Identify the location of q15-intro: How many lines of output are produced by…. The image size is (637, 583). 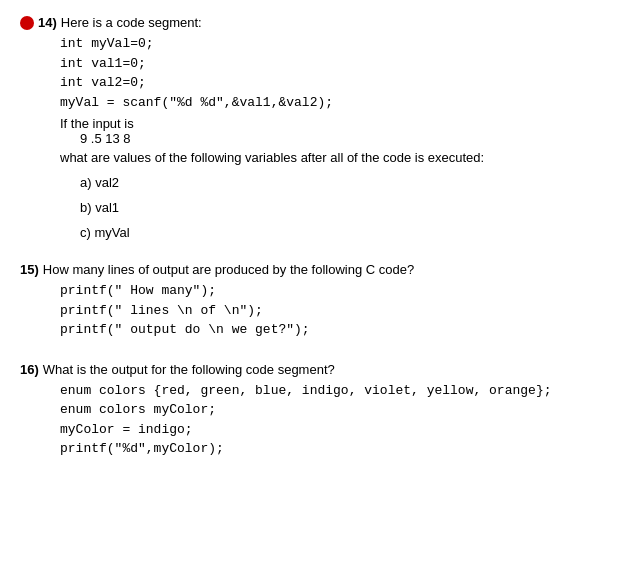
(228, 270).